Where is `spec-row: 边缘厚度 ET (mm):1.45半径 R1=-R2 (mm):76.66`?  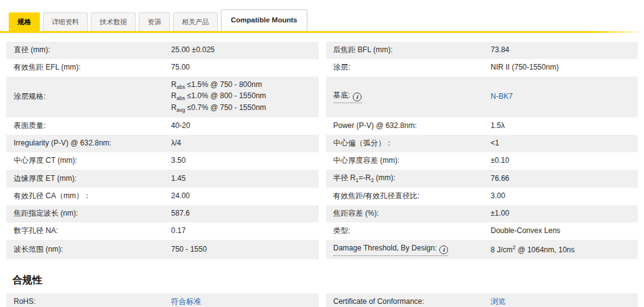
spec-row: 边缘厚度 ET (mm):1.45半径 R1=-R2 (mm):76.66 is located at coordinates (322, 179).